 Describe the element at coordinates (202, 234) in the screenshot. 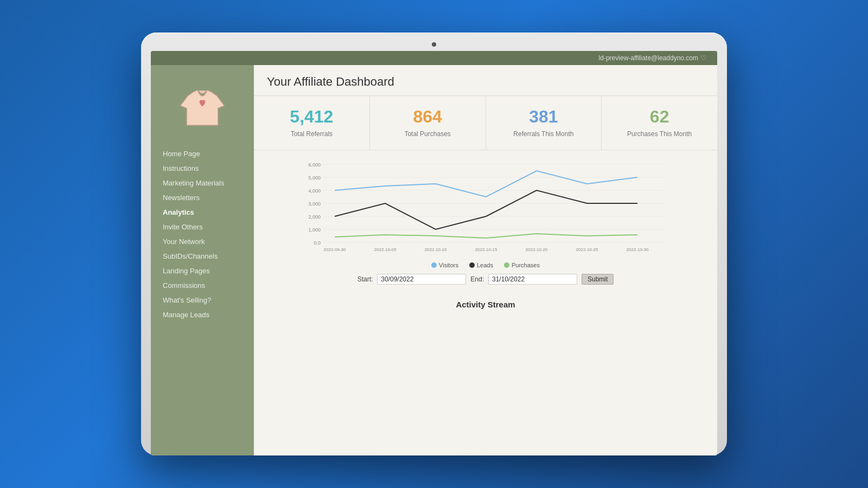

I see `nav-list: Home PageInstructionsMarketing Materials…` at that location.